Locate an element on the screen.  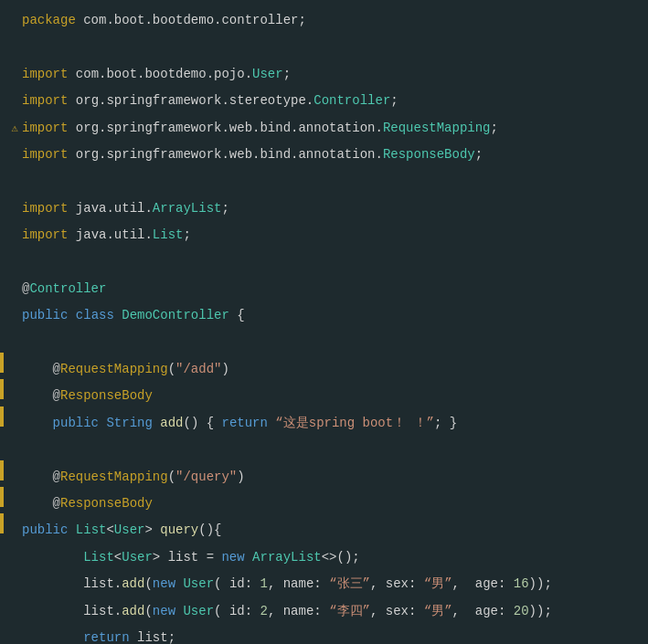
token: Controller is located at coordinates (68, 289).